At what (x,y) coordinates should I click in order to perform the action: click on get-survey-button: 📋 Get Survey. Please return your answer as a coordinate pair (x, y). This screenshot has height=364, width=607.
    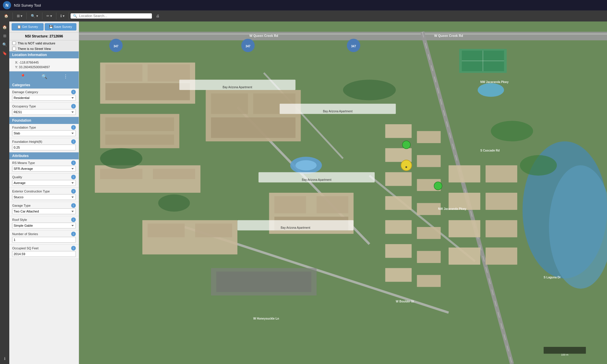
    Looking at the image, I should click on (28, 27).